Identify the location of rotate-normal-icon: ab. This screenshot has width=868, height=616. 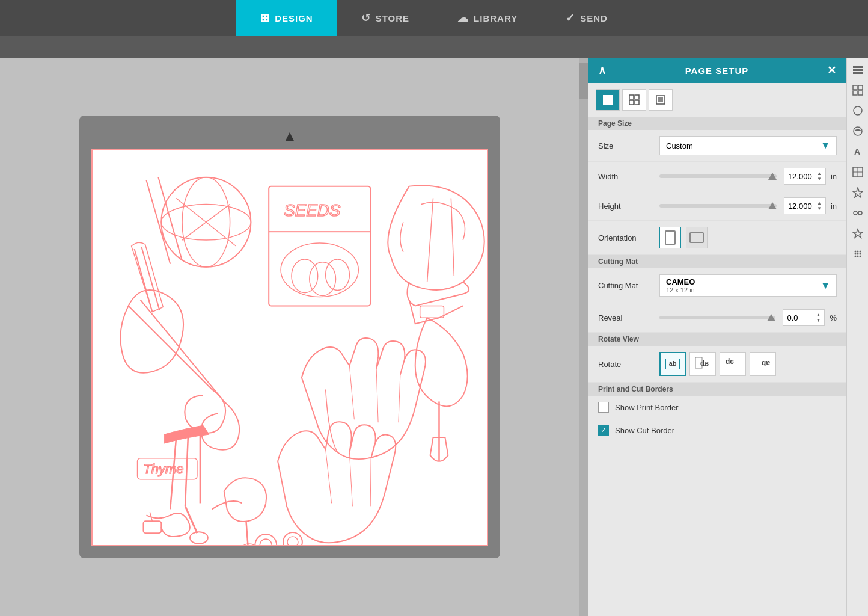
(672, 364).